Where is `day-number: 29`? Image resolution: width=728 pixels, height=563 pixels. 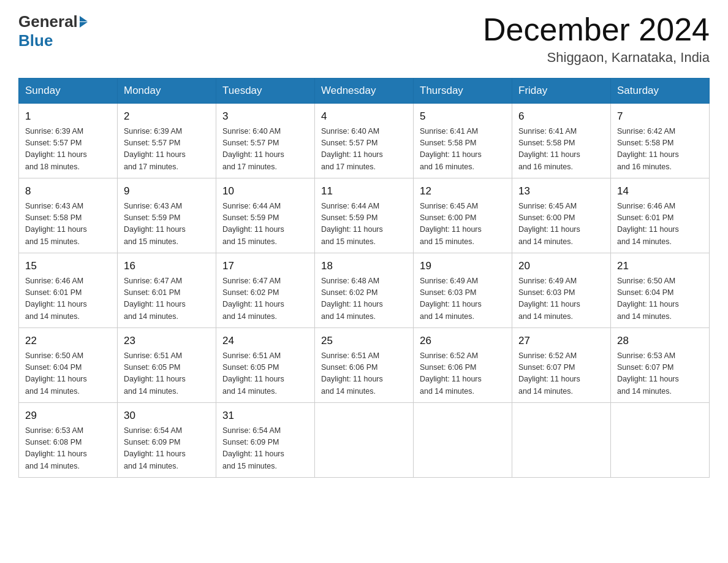
day-number: 29 is located at coordinates (68, 416).